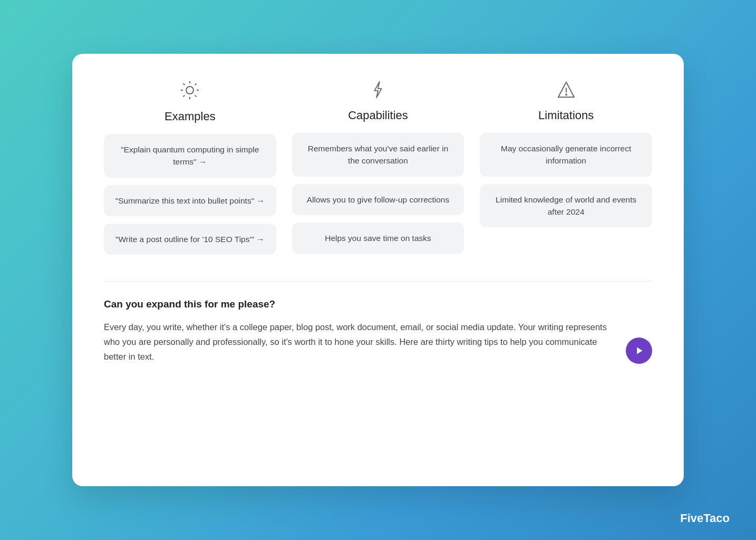 The image size is (756, 540). I want to click on example-item-1: "Explain quantum computing in simple ter…, so click(190, 156).